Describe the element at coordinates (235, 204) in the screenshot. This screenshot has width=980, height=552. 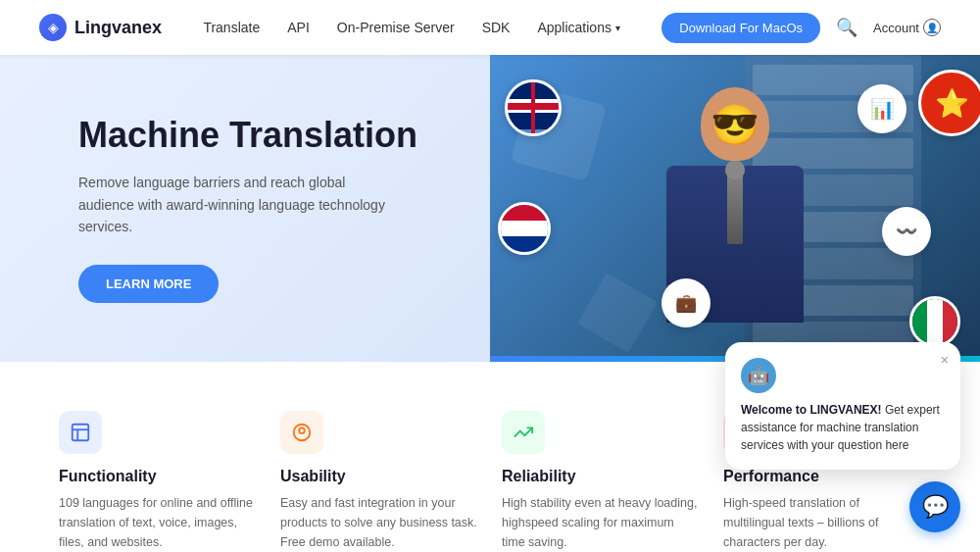
I see `hero-subtitle: Remove language barriers and reach globa…` at that location.